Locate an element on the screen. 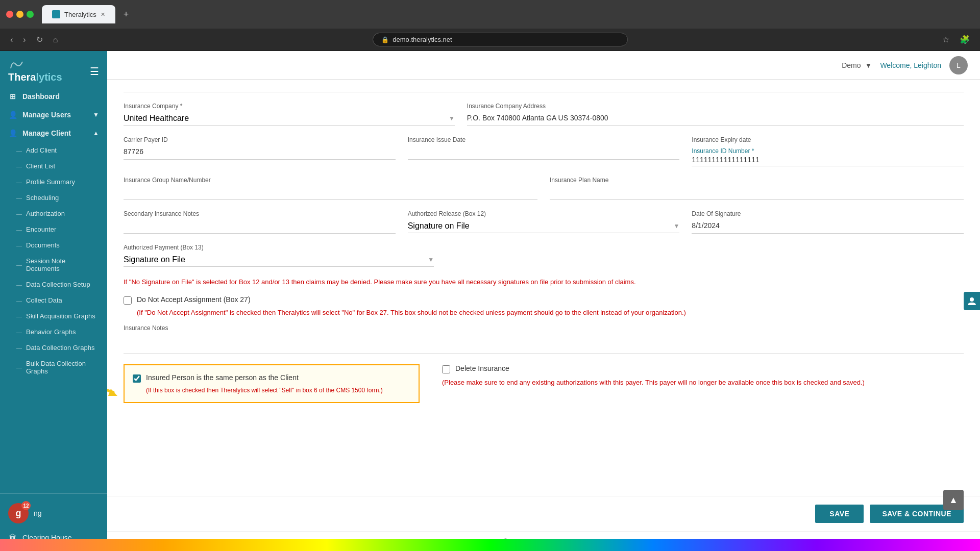  notification-badge: 12 is located at coordinates (26, 506).